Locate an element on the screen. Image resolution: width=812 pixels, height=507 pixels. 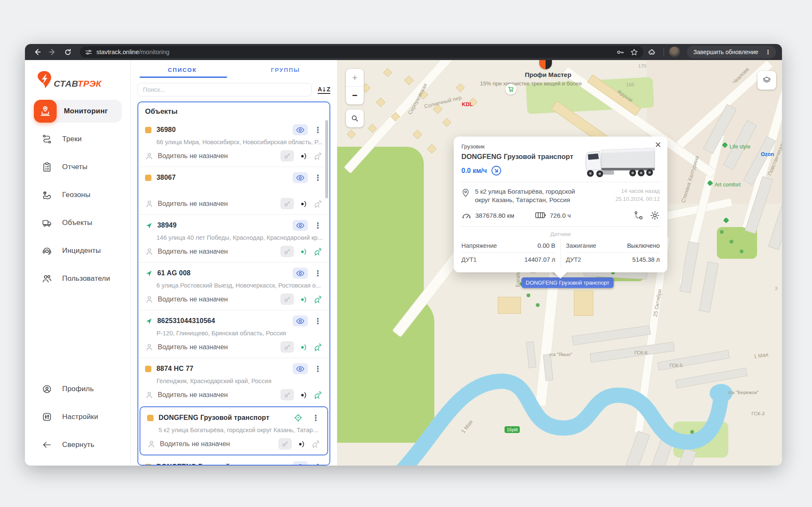
magnifier-icon is located at coordinates (355, 118).